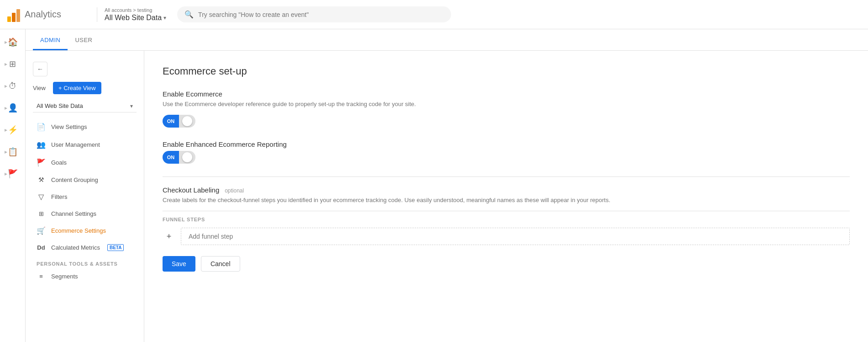 The image size is (868, 342). I want to click on search-input-wrapper: 🔍, so click(314, 15).